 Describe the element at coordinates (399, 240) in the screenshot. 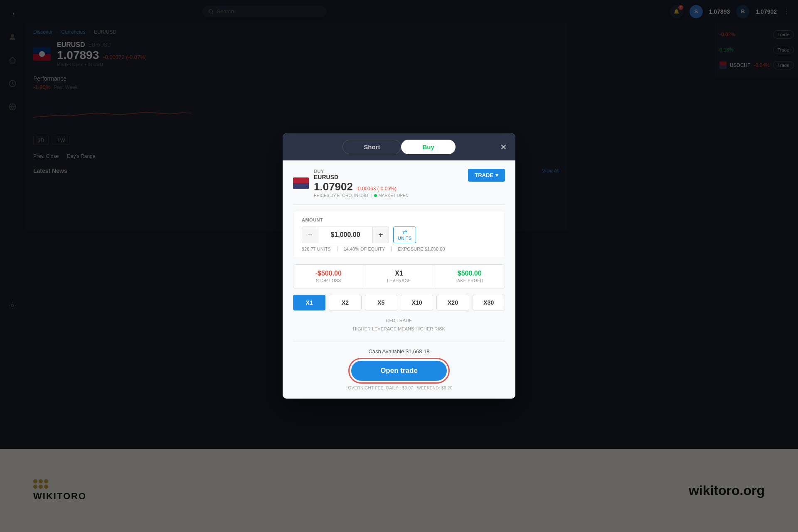

I see `modal-body: BUY EURUSD 1.07902 -0.00063 (-0.06%) PRI…` at that location.